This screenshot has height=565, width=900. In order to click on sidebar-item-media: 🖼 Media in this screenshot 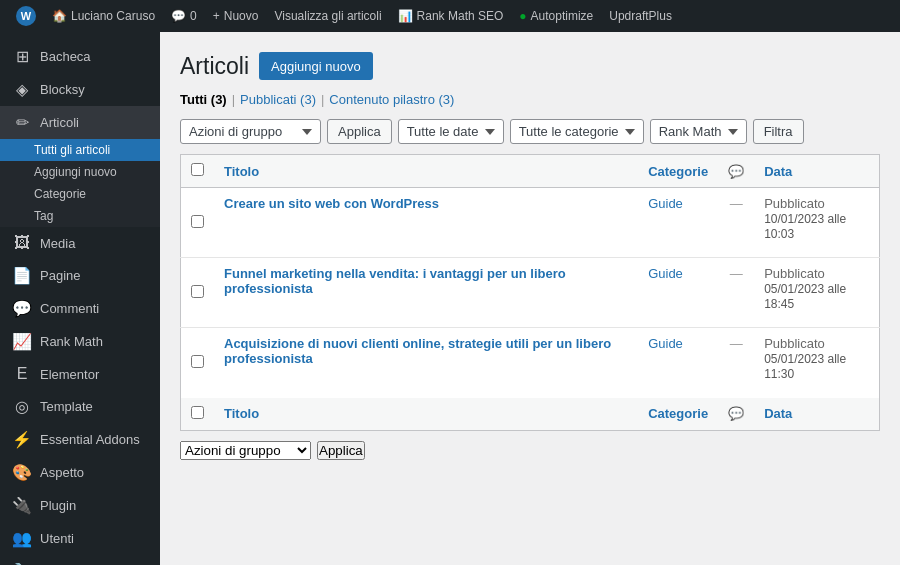, I will do `click(80, 243)`.